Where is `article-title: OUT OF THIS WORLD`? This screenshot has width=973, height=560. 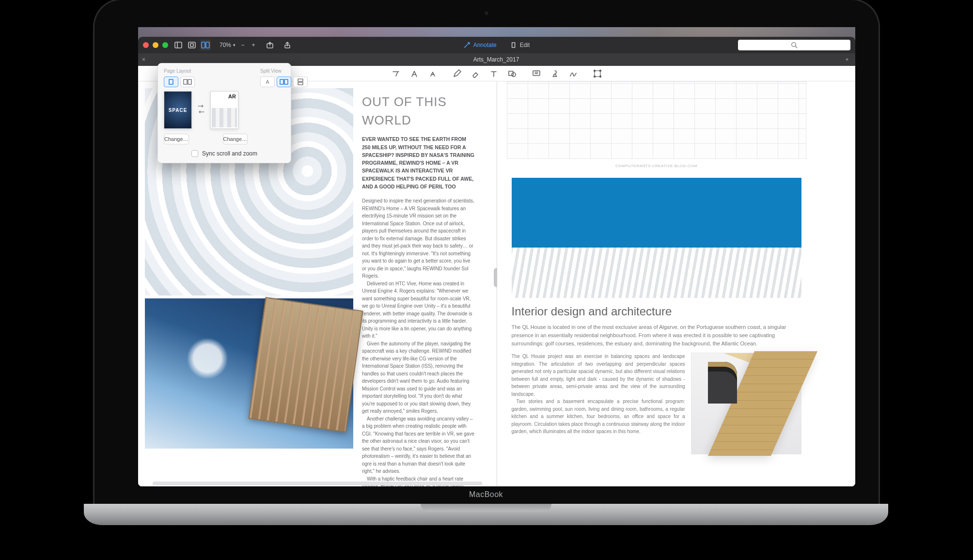
article-title: OUT OF THIS WORLD is located at coordinates (418, 111).